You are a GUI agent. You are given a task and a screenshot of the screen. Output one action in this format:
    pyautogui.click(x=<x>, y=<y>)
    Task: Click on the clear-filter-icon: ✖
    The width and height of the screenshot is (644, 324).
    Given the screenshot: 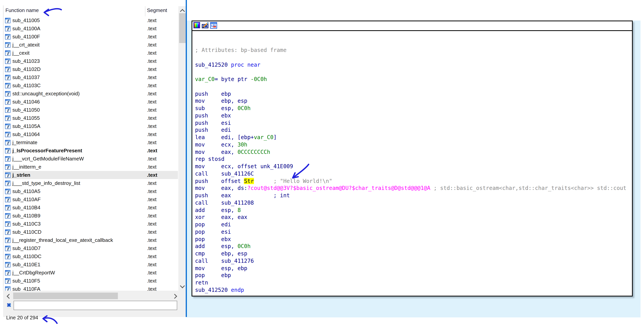 What is the action you would take?
    pyautogui.click(x=9, y=305)
    